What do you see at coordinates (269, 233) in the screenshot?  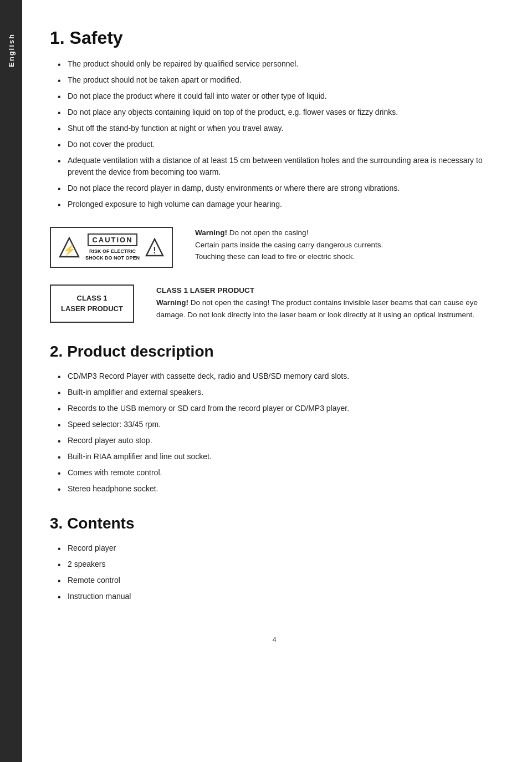 I see `warning-no-open: Do not open the casing!` at bounding box center [269, 233].